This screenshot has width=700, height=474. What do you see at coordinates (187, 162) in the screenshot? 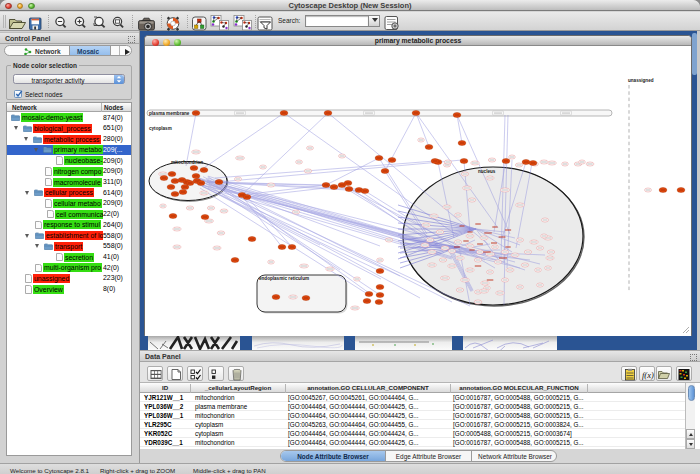
I see `svg-text: mitochondrion` at bounding box center [187, 162].